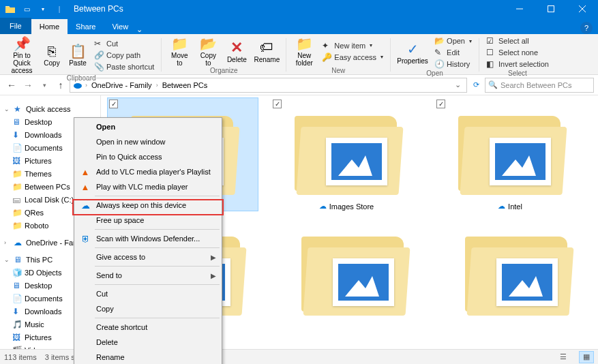  What do you see at coordinates (124, 44) in the screenshot?
I see `cut-button: ✂Cut` at bounding box center [124, 44].